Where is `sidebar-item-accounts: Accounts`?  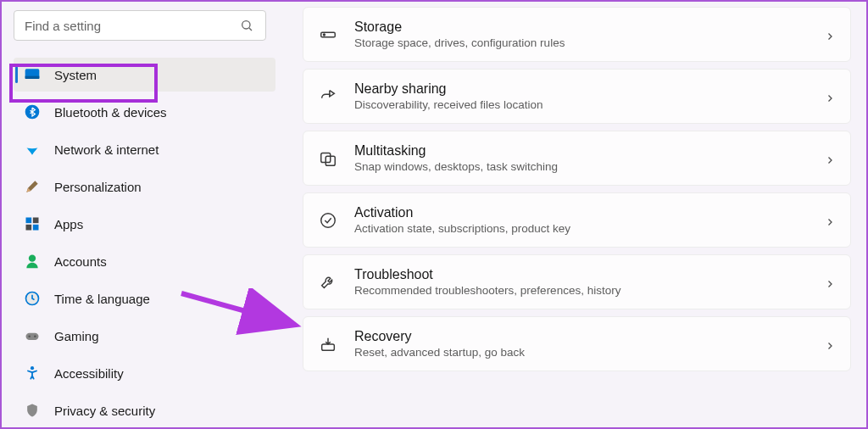 sidebar-item-accounts: Accounts is located at coordinates (144, 261).